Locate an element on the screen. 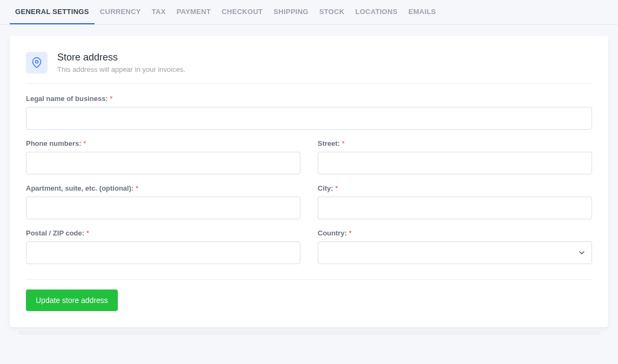  label-apartment: Apartment, suite, etc. (optional): * is located at coordinates (163, 188).